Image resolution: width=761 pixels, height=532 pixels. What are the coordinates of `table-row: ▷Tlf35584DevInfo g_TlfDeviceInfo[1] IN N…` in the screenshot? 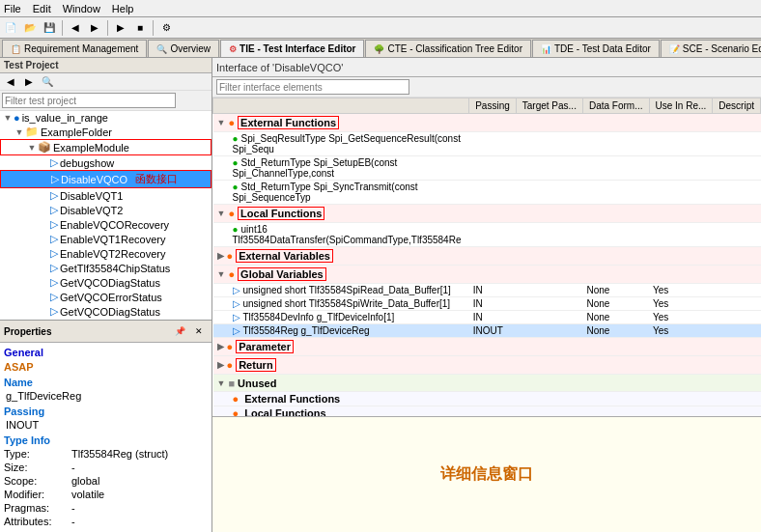 It's located at (487, 318).